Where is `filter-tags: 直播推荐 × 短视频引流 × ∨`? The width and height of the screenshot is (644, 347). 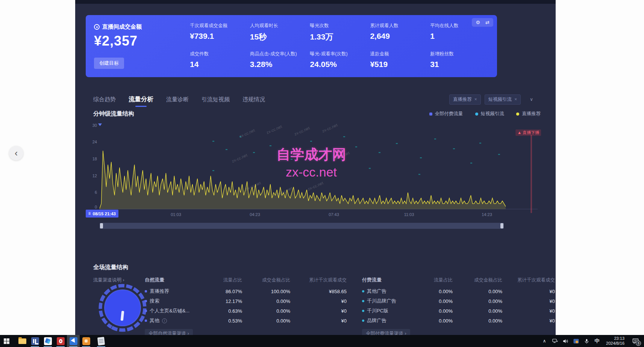 filter-tags: 直播推荐 × 短视频引流 × ∨ is located at coordinates (491, 99).